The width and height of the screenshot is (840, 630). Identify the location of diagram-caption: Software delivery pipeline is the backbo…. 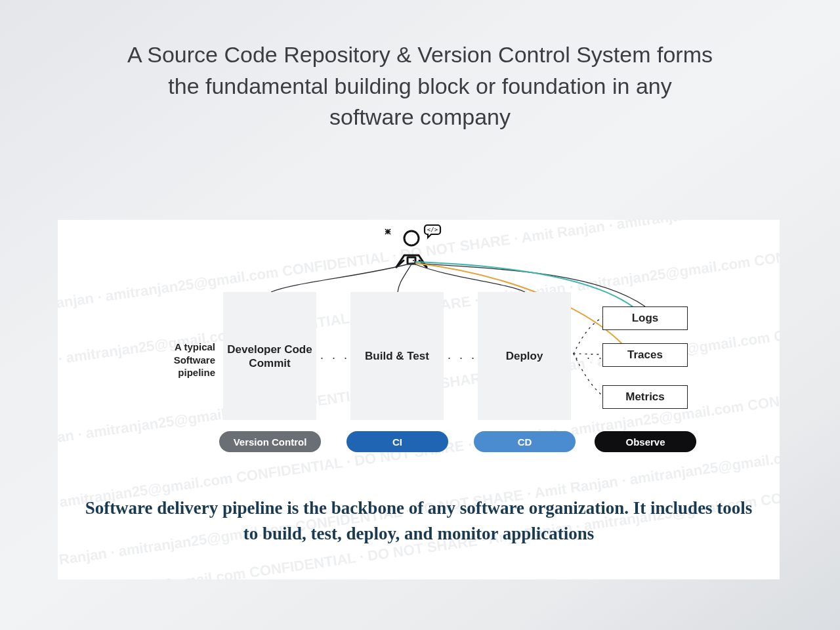
(419, 521).